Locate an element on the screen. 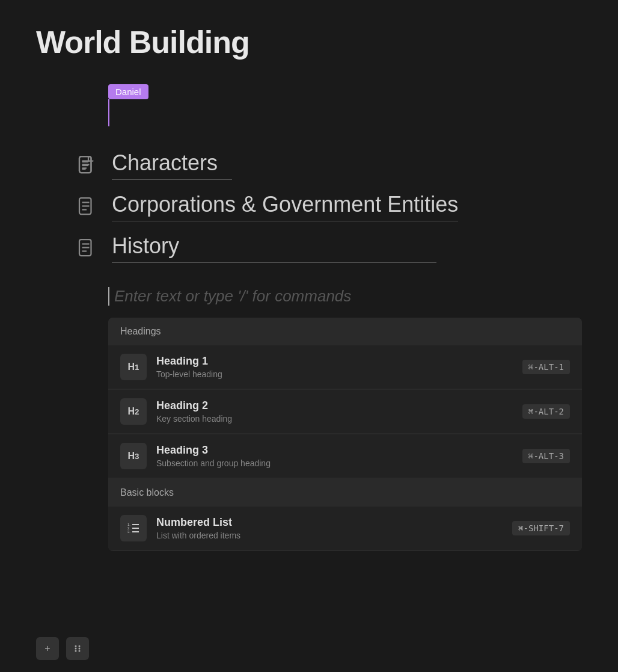  editor-placeholder: Enter text or type '/' for commands is located at coordinates (345, 296).